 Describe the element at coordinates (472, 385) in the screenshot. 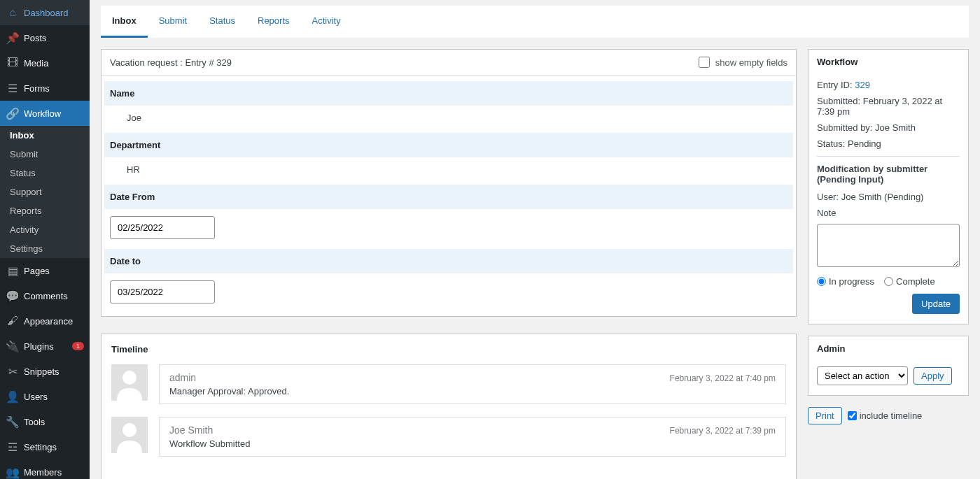

I see `timeline-entry-box: adminFebruary 3, 2022 at 7:40 pmManager …` at that location.